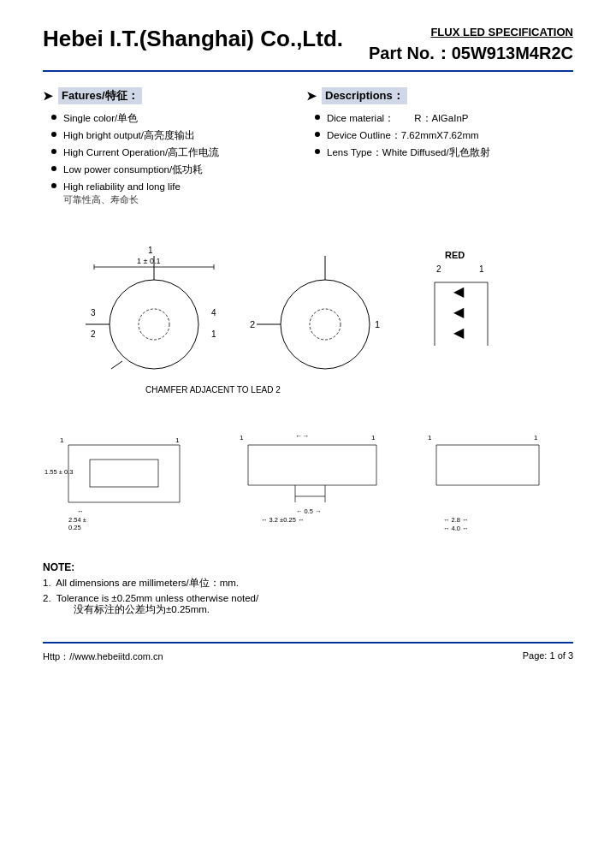 This screenshot has height=866, width=616. What do you see at coordinates (440, 153) in the screenshot?
I see `descriptions-column: ➤ Descriptions： Dice material： R：AlGaInP…` at bounding box center [440, 153].